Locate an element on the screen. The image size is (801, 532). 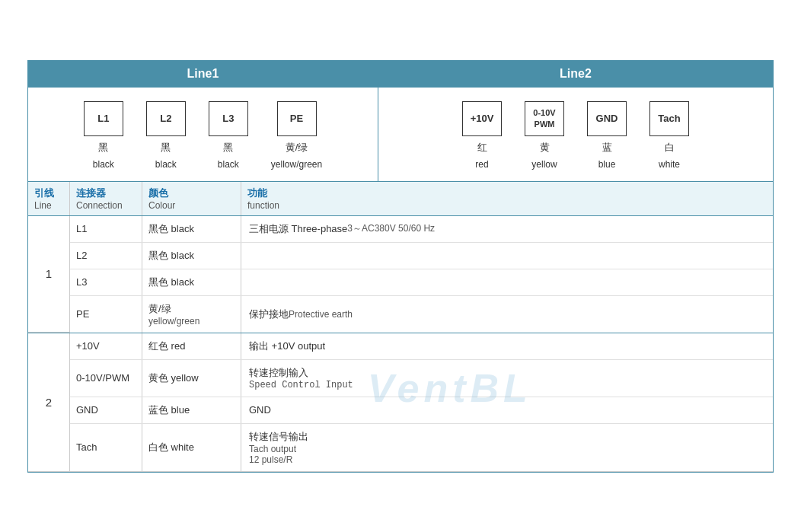
group-line-num-2: 2 is located at coordinates (49, 402).